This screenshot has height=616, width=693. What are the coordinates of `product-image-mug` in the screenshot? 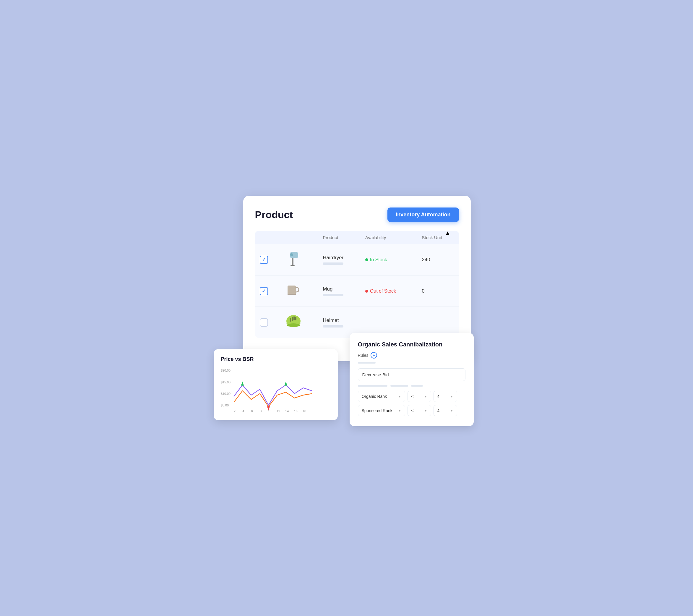 It's located at (293, 290).